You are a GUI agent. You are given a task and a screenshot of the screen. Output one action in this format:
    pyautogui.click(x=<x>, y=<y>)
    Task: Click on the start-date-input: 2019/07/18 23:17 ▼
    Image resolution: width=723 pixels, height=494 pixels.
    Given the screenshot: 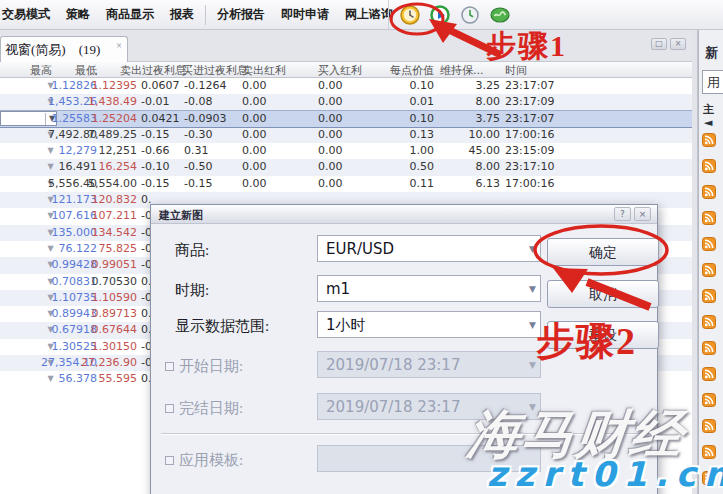 What is the action you would take?
    pyautogui.click(x=429, y=364)
    